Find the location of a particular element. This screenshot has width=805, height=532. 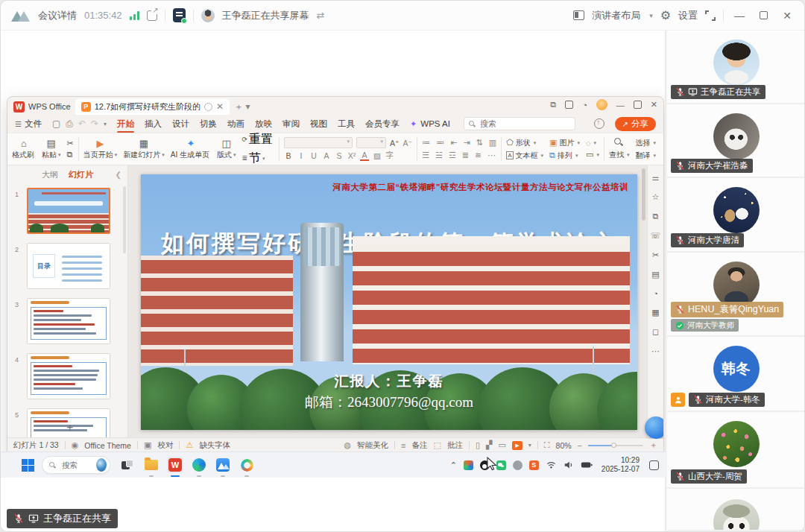

superscript-button: X² is located at coordinates (352, 156).